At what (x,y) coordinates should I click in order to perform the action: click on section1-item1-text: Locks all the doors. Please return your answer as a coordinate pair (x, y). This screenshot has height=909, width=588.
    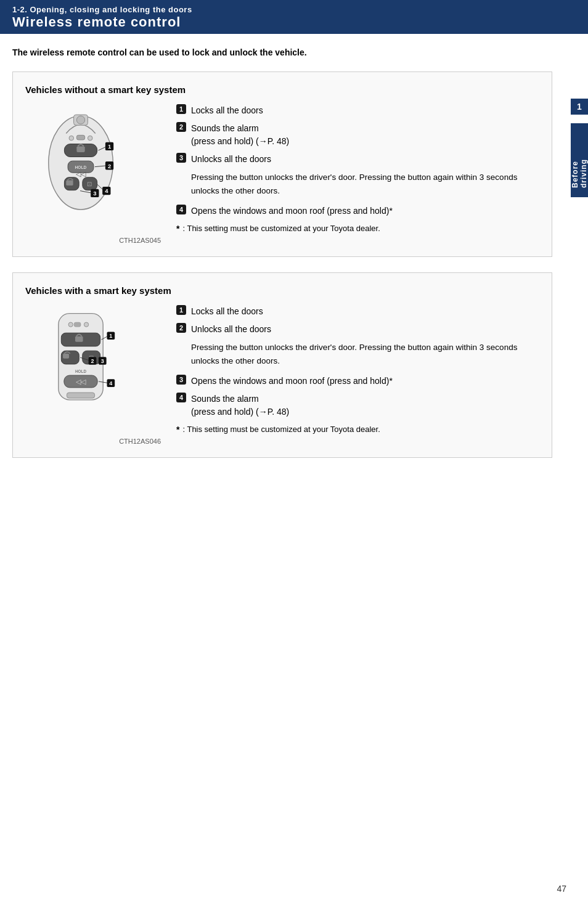
    Looking at the image, I should click on (227, 111).